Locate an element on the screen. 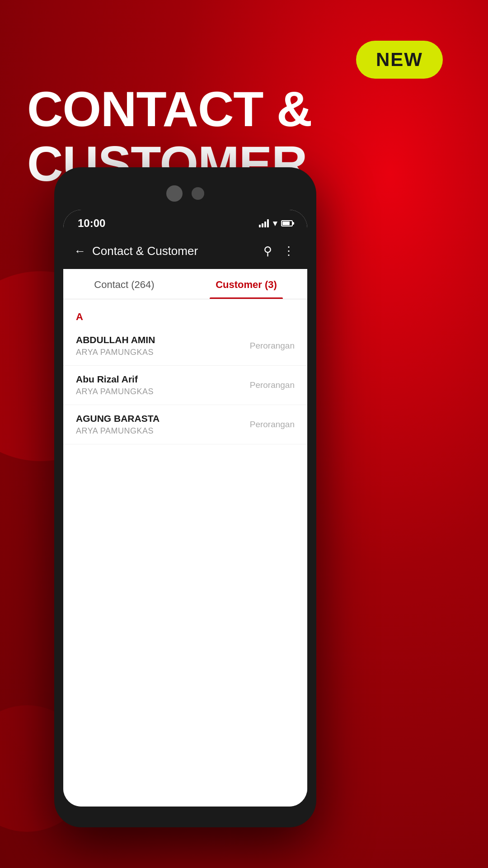 The height and width of the screenshot is (868, 488). contact-type-1: Perorangan is located at coordinates (272, 346).